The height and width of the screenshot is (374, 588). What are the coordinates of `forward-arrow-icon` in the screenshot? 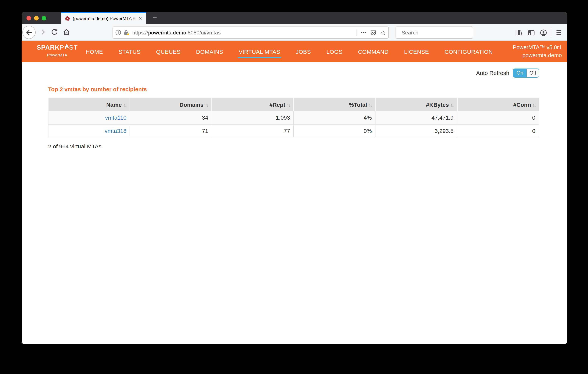 It's located at (42, 32).